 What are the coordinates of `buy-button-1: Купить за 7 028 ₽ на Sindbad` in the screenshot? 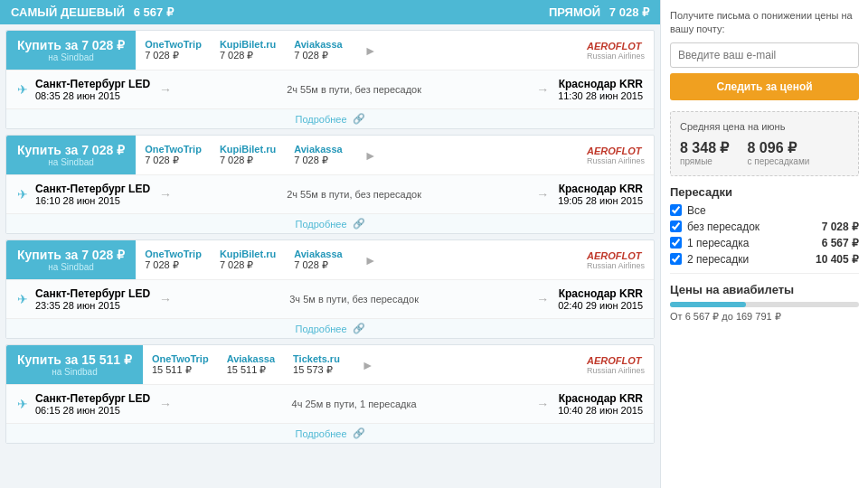 It's located at (71, 51).